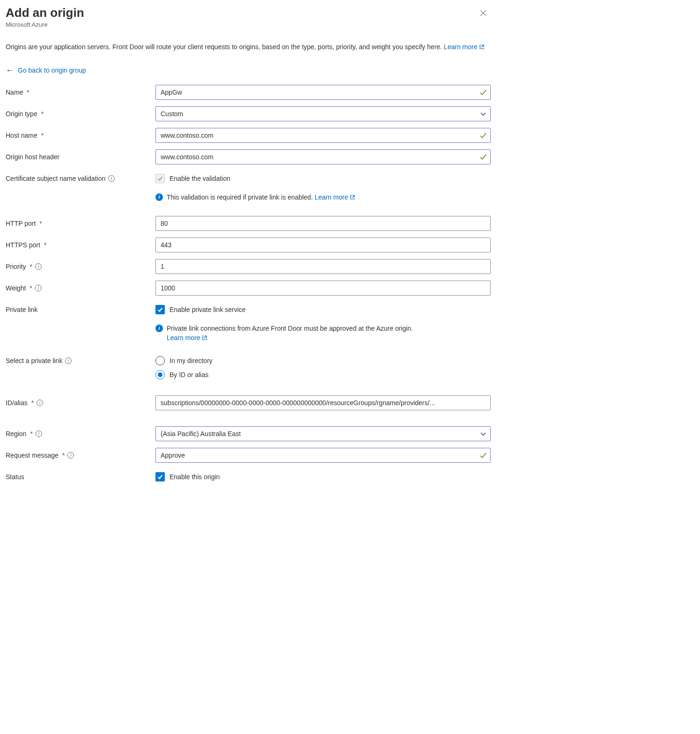  Describe the element at coordinates (16, 288) in the screenshot. I see `weight-label: Weight` at that location.